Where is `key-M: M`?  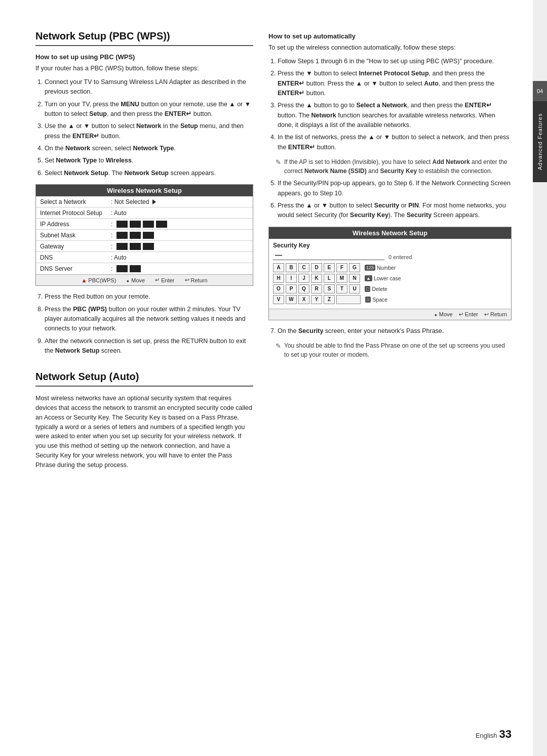 key-M: M is located at coordinates (342, 278).